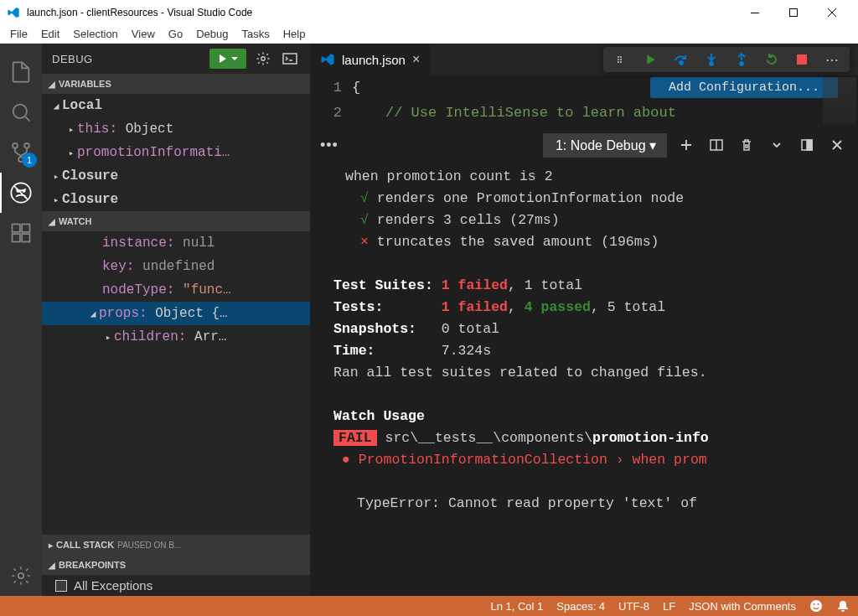 This screenshot has width=858, height=616. What do you see at coordinates (21, 576) in the screenshot?
I see `activity-settings` at bounding box center [21, 576].